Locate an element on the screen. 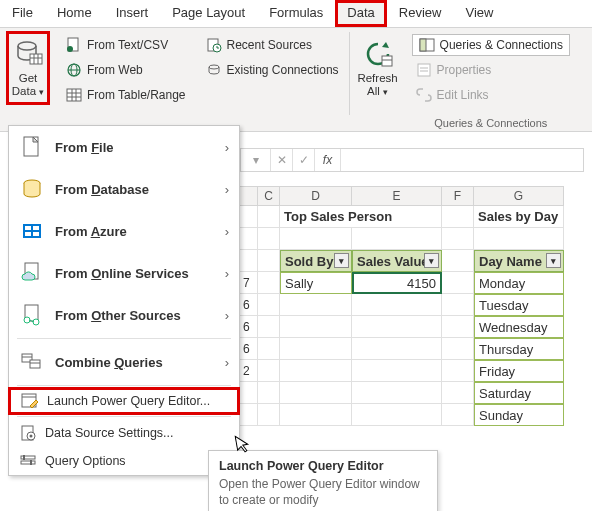 The width and height of the screenshot is (592, 511). properties-icon is located at coordinates (424, 70).